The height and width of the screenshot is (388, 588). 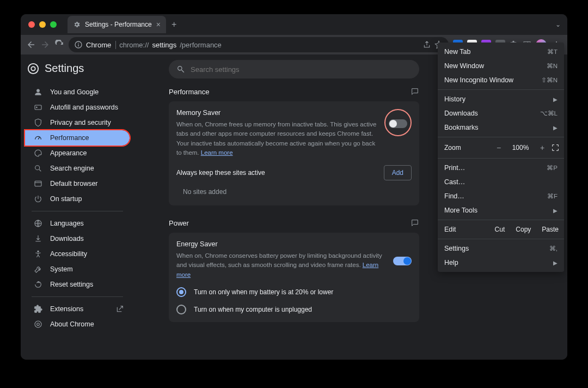 What do you see at coordinates (174, 25) in the screenshot?
I see `new-tab-button: +` at bounding box center [174, 25].